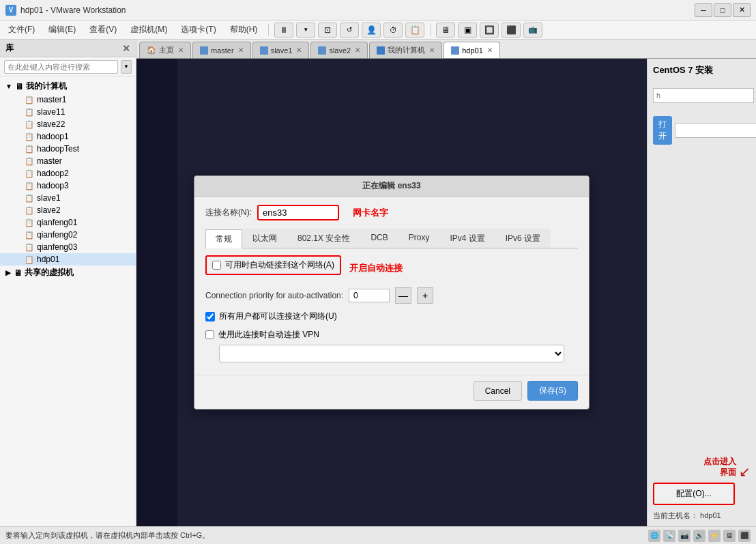  I want to click on tab-home: 🏠 主页 ✕, so click(165, 50).